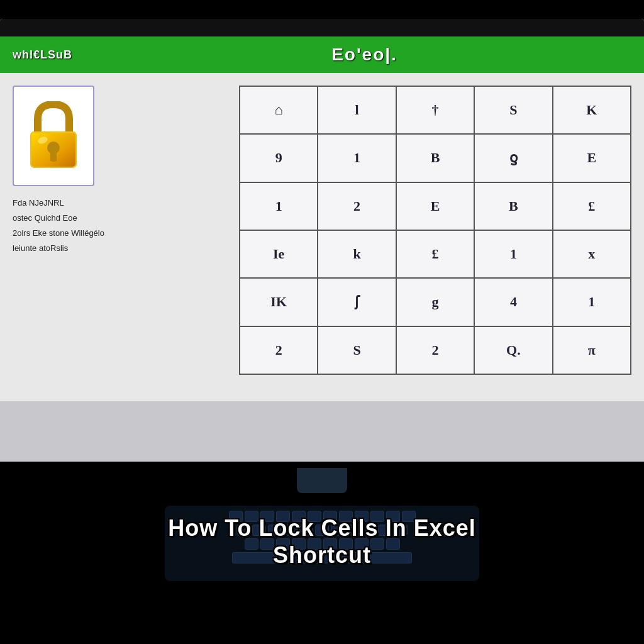 Image resolution: width=644 pixels, height=644 pixels. What do you see at coordinates (322, 28) in the screenshot?
I see `screen-top-bar` at bounding box center [322, 28].